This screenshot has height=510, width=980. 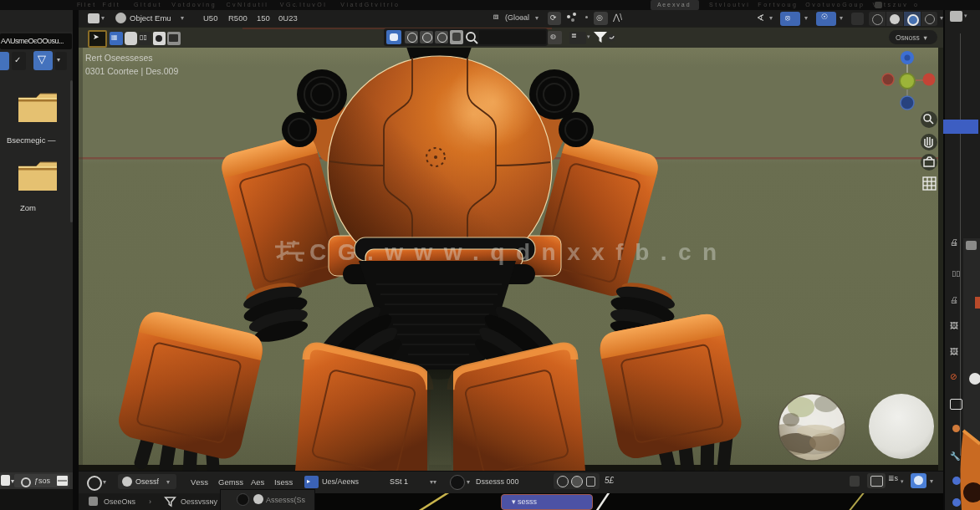 What do you see at coordinates (132, 71) in the screenshot?
I see `svg-text: 0301 Cοοrtее | Dеs.009` at bounding box center [132, 71].